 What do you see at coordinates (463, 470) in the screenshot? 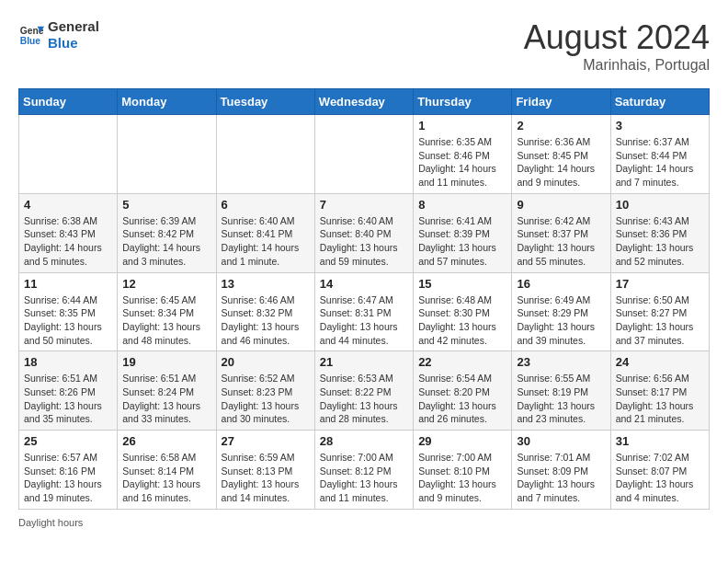
I see `calendar-cell: 29Sunrise: 7:00 AM Sunset: 8:10 PM Dayli…` at bounding box center [463, 470].